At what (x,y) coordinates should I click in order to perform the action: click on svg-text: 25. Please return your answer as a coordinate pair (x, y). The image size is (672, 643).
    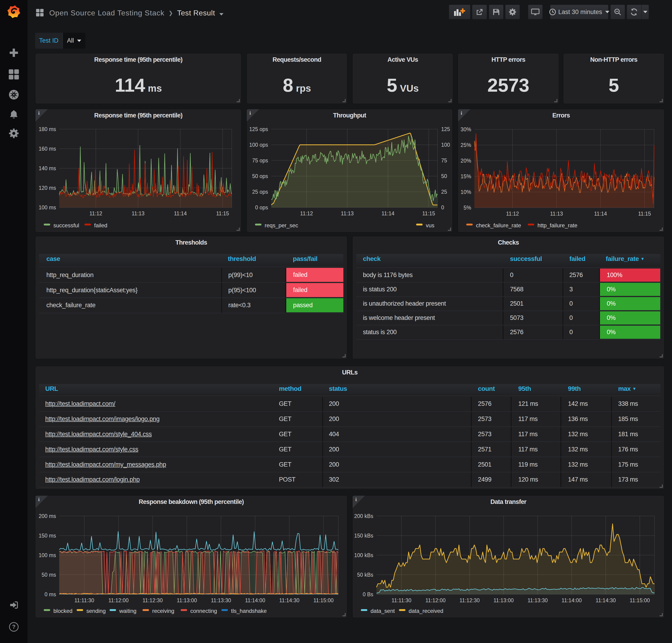
    Looking at the image, I should click on (444, 192).